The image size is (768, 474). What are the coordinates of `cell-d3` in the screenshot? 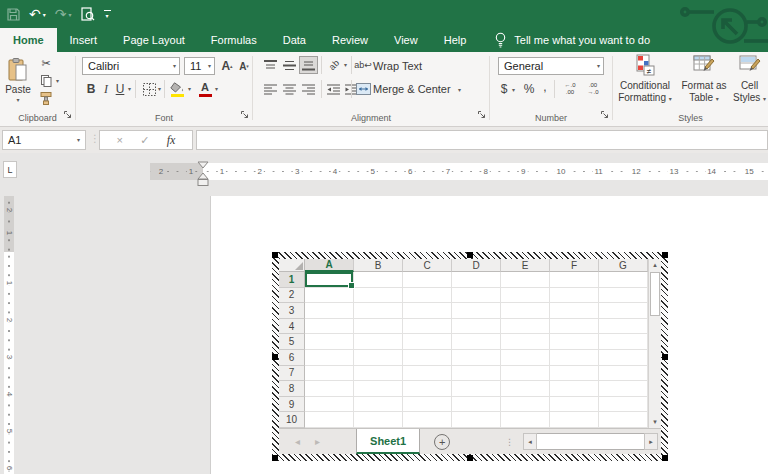 It's located at (476, 311).